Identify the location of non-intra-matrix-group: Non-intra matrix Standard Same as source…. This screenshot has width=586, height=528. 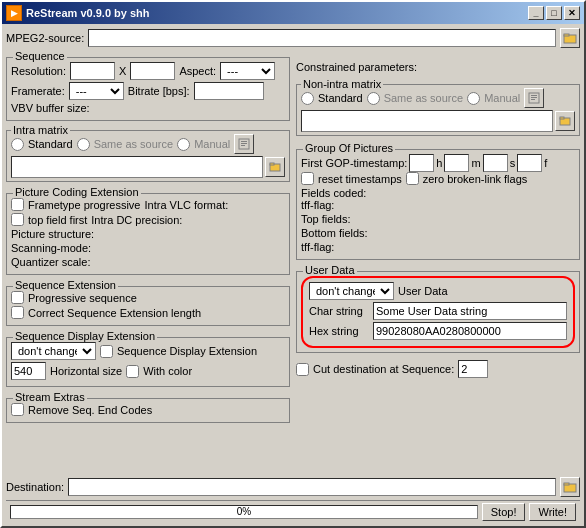
(438, 110).